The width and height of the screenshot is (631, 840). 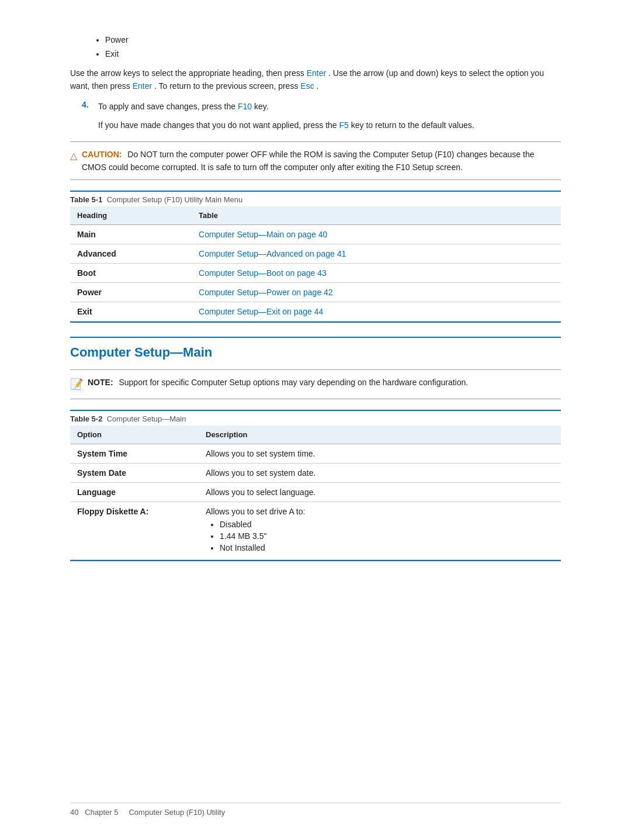 What do you see at coordinates (134, 492) in the screenshot?
I see `table-cell-option: Language` at bounding box center [134, 492].